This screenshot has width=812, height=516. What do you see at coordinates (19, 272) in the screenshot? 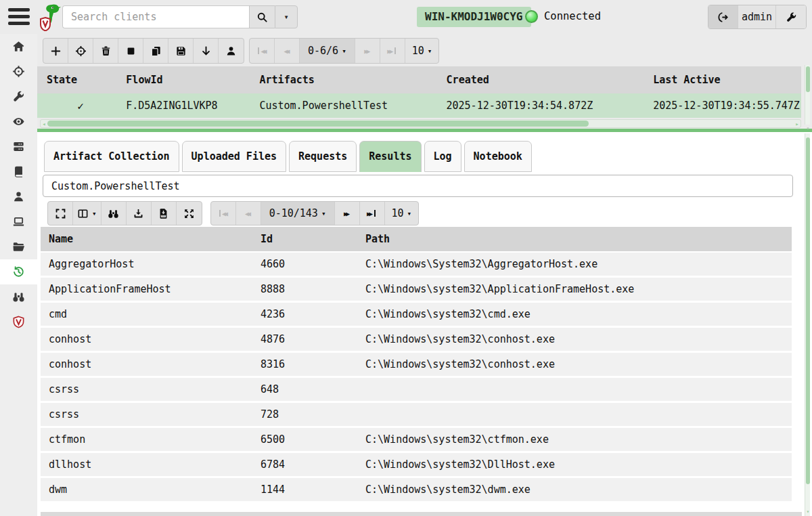
I see `sidebar-item-history` at bounding box center [19, 272].